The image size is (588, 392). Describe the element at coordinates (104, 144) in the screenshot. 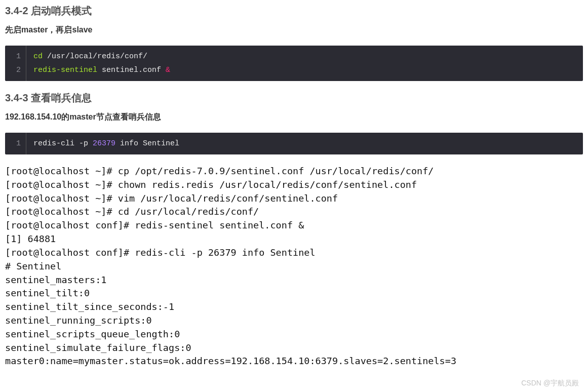

I see `token-num: 26379` at that location.